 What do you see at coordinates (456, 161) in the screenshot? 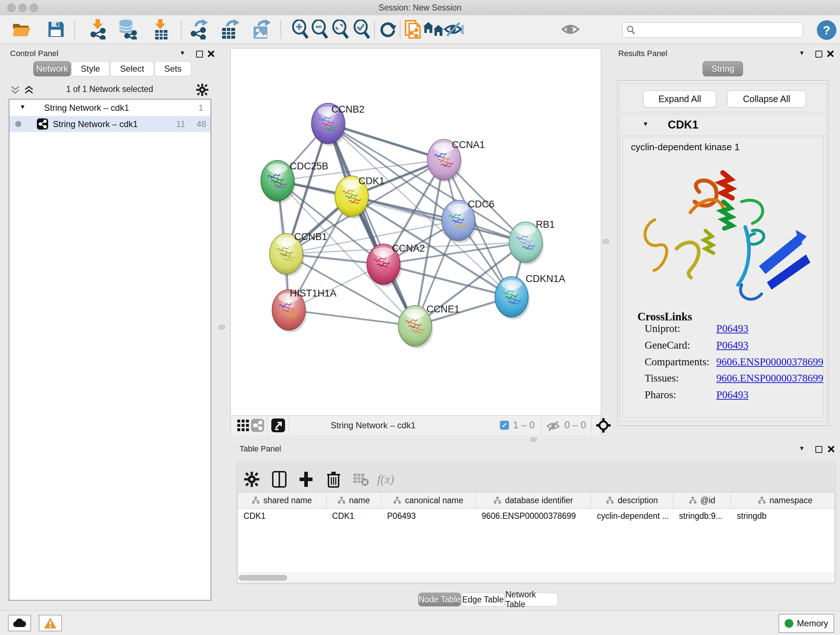
I see `graph-node-CCNA1: CCNA1` at bounding box center [456, 161].